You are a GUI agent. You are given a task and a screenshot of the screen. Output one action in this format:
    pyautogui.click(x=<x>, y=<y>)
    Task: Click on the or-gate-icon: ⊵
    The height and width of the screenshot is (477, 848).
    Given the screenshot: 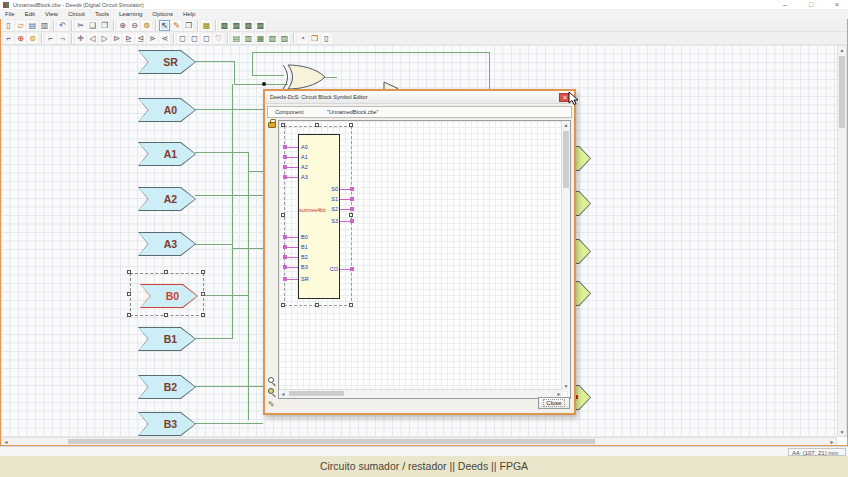 What is the action you would take?
    pyautogui.click(x=128, y=38)
    